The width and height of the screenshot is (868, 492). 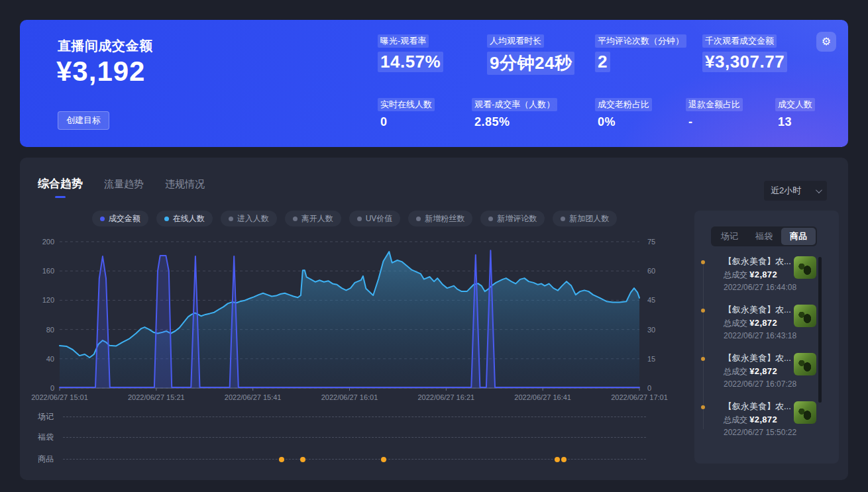 I want to click on svg-text: 30, so click(x=651, y=330).